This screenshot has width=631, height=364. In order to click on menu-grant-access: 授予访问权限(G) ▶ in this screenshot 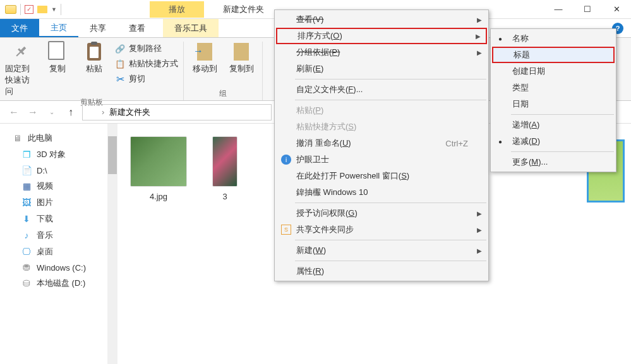, I will do `click(382, 213)`.